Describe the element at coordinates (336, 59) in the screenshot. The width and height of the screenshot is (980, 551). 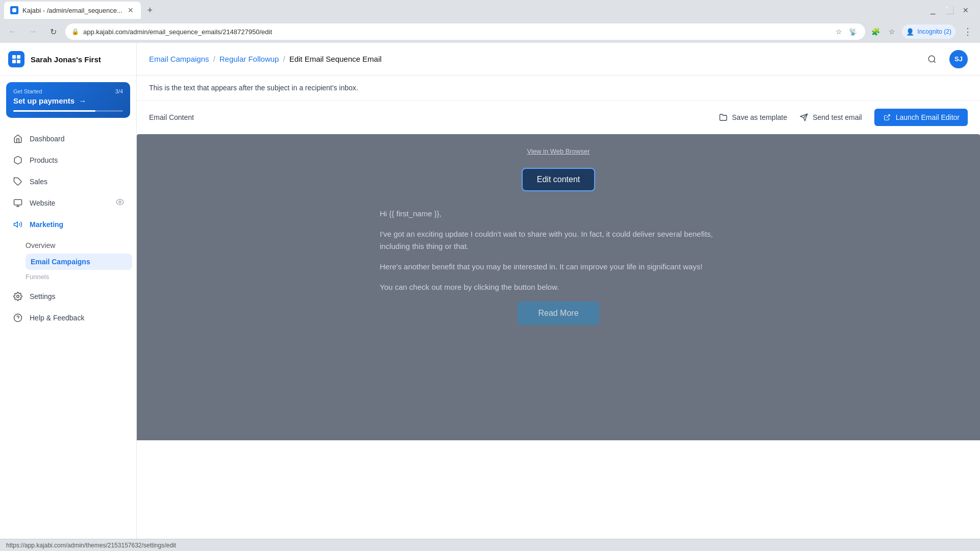
I see `breadcrumb-current: Edit Email Sequence Email` at that location.